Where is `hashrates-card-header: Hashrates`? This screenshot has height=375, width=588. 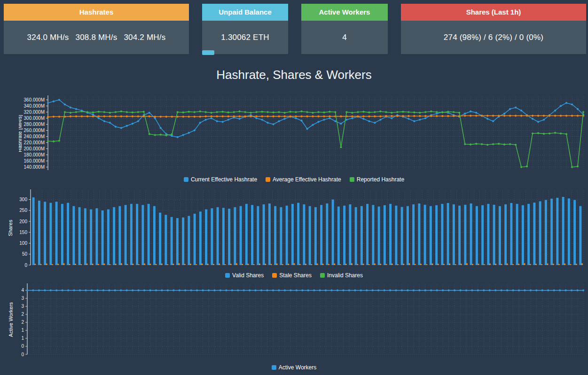 hashrates-card-header: Hashrates is located at coordinates (96, 12).